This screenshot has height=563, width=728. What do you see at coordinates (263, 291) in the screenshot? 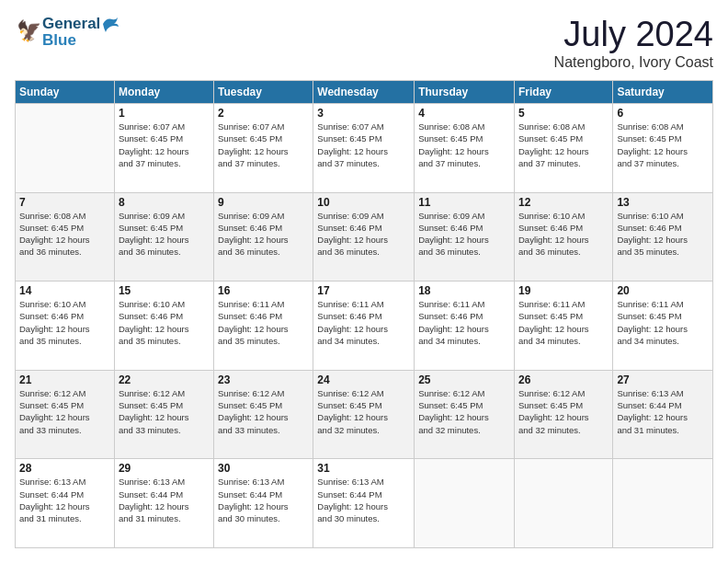
I see `day-number: 16` at bounding box center [263, 291].